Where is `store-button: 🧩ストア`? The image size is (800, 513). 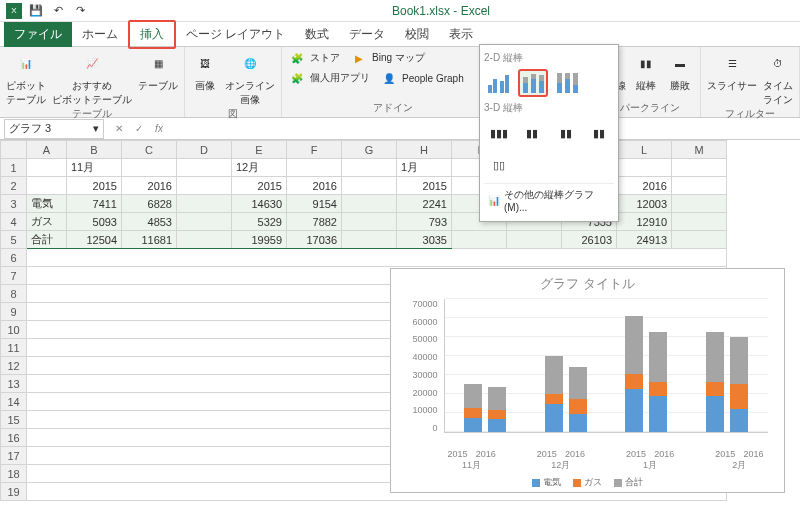 store-button: 🧩ストア is located at coordinates (314, 58).